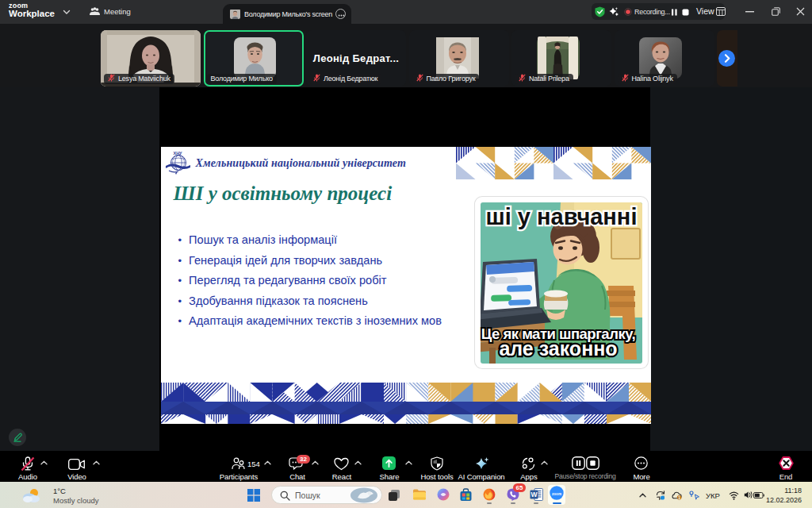 This screenshot has height=508, width=812. What do you see at coordinates (558, 348) in the screenshot?
I see `svg-text: але законно` at bounding box center [558, 348].